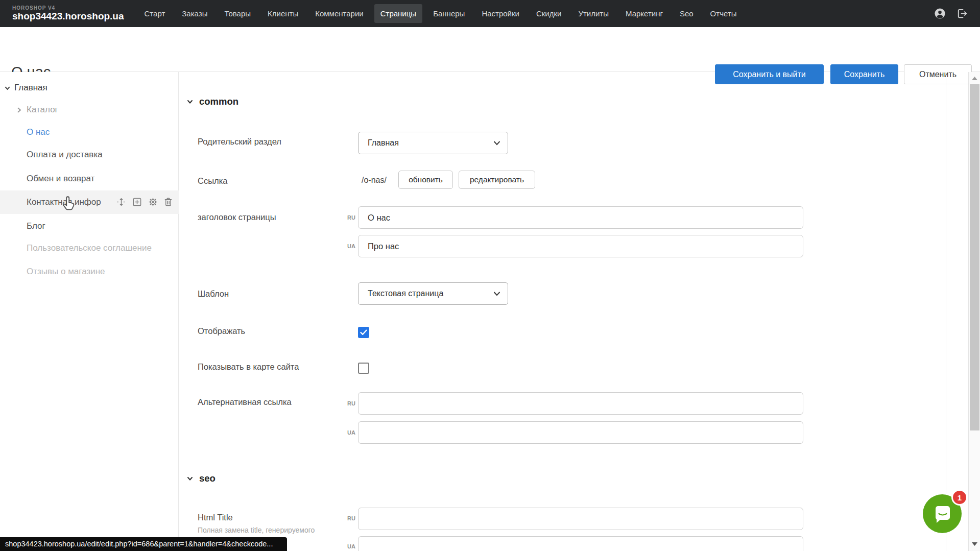  I want to click on page-title-field-label: заголовок страницы, so click(237, 218).